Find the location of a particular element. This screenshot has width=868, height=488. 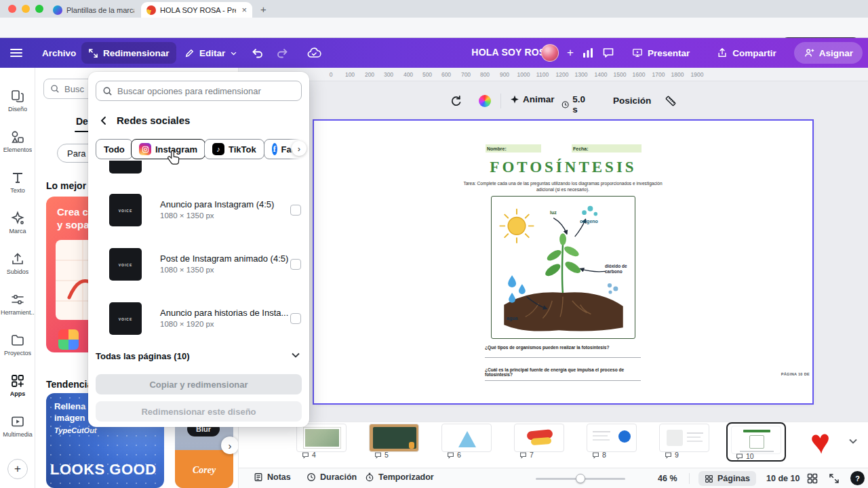

grid-view-button is located at coordinates (812, 479).